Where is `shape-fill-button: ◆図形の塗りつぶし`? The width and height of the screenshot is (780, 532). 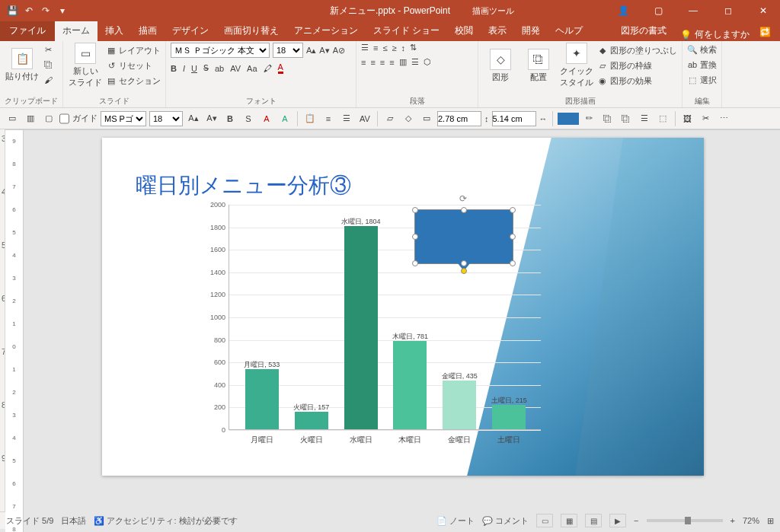 shape-fill-button: ◆図形の塗りつぶし is located at coordinates (637, 50).